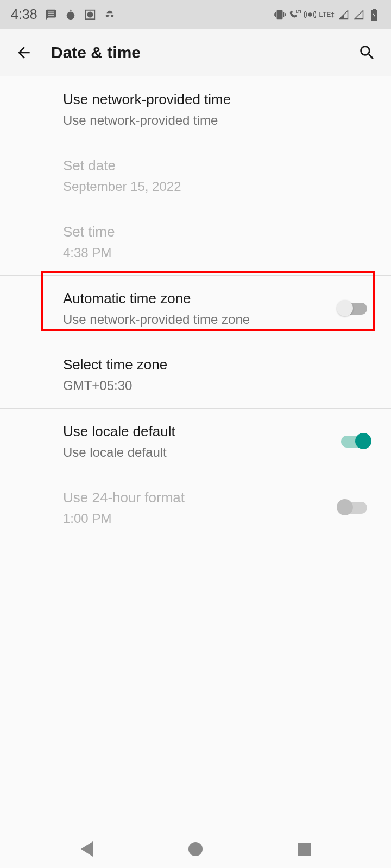 Image resolution: width=391 pixels, height=868 pixels. Describe the element at coordinates (201, 452) in the screenshot. I see `setting-subtitle: Use locale default` at that location.